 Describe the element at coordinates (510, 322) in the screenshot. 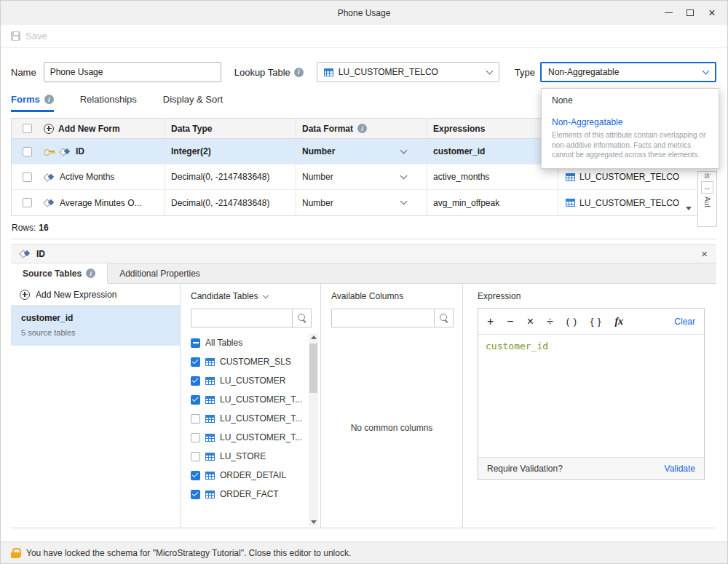

I see `expr-op-1: −` at that location.